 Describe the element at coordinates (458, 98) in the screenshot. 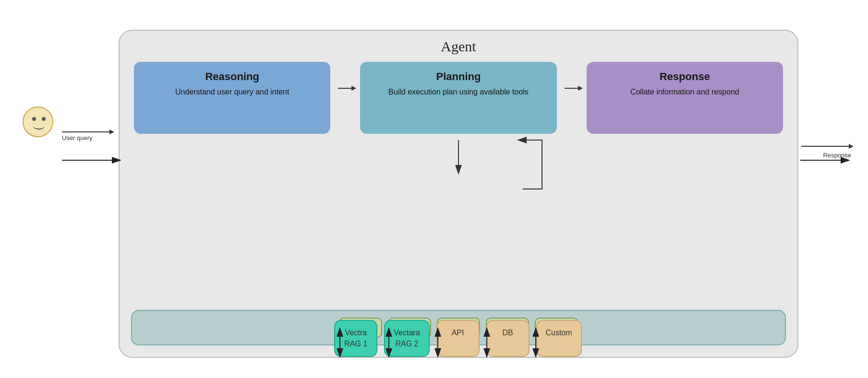

I see `step-planning: Planning Build execution plan using avai…` at that location.